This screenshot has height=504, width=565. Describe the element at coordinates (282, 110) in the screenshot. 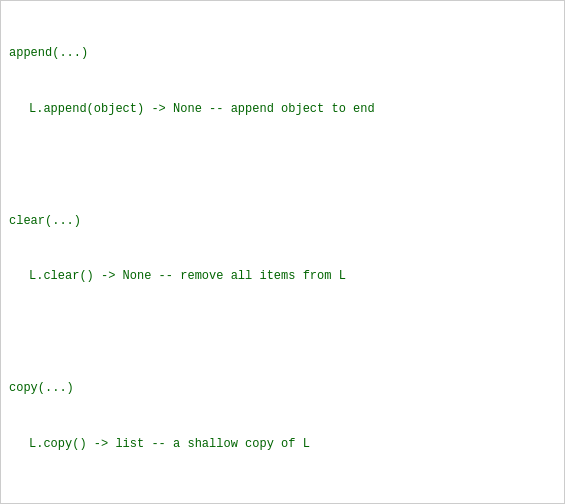

I see `line-append-body: L.append(object) -> None -- append objec…` at that location.